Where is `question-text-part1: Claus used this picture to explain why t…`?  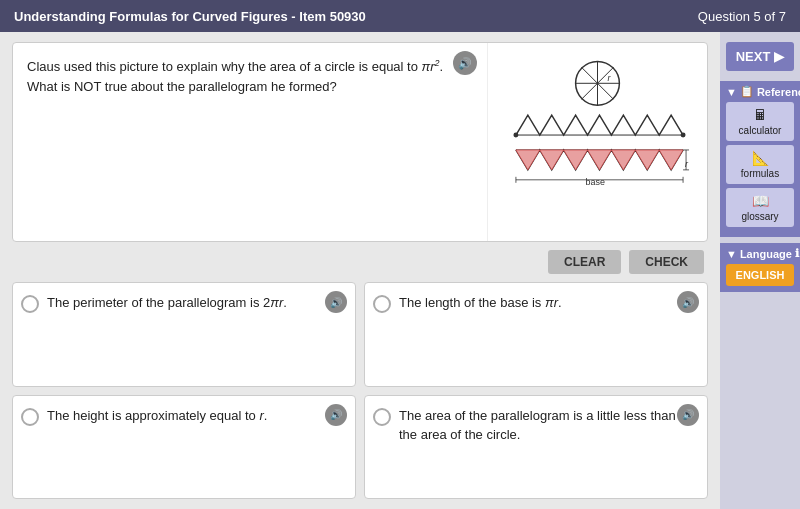
question-text-part1: Claus used this picture to explain why t… is located at coordinates (224, 66).